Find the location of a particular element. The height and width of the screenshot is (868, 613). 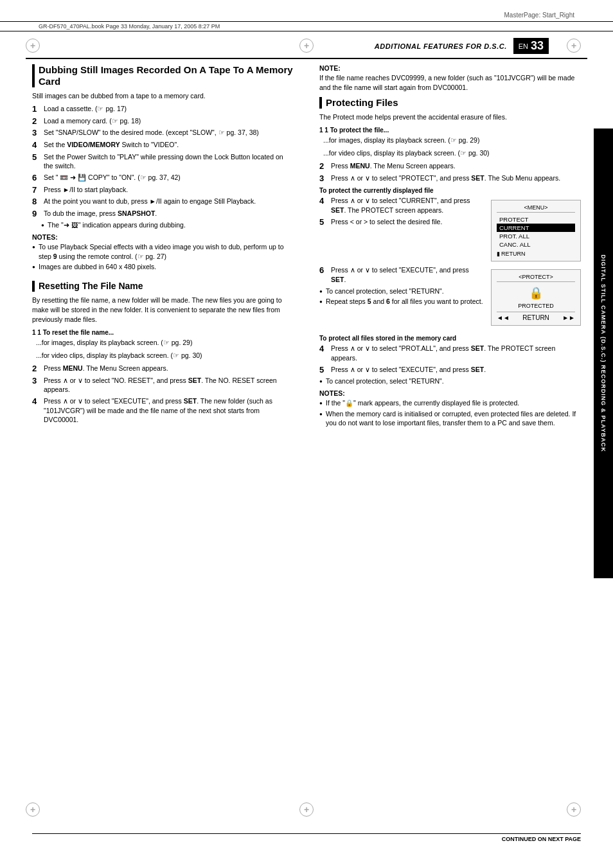

screen1-protect: PROTECT is located at coordinates (536, 220).